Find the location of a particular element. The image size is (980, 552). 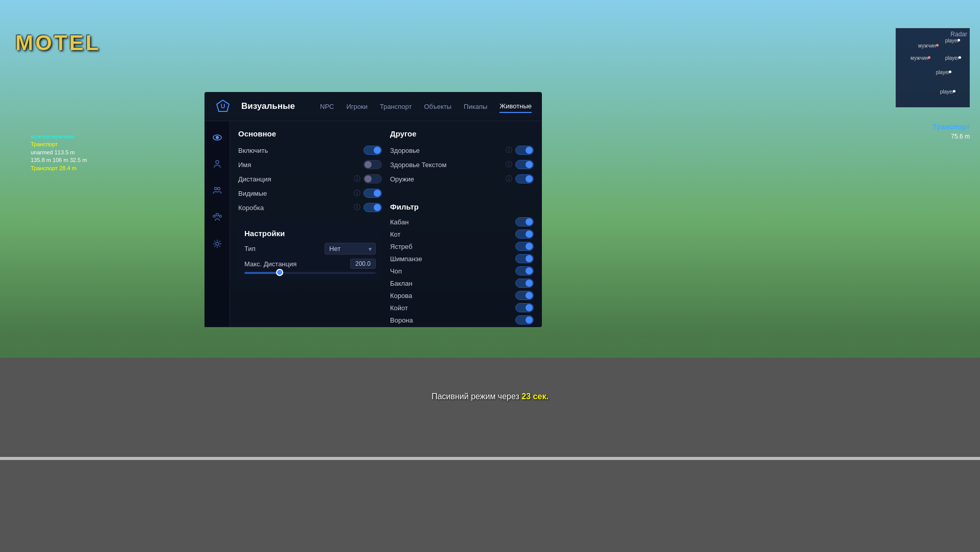

toggle-chop is located at coordinates (525, 271).